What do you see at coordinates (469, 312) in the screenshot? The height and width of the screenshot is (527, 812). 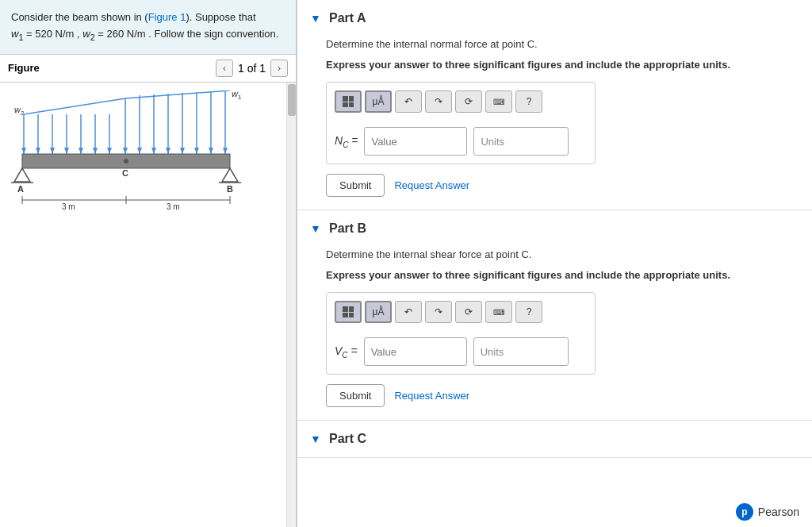 I see `refresh-button-b: ⟳` at bounding box center [469, 312].